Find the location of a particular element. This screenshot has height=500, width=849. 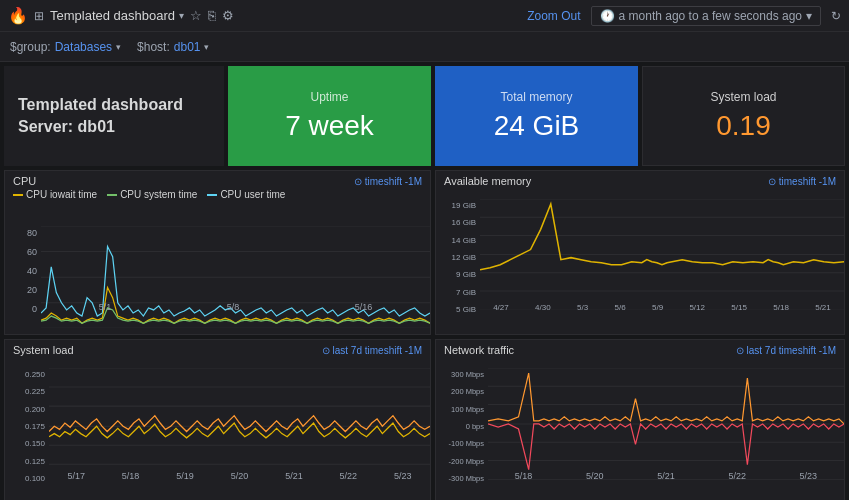

sysload-label: System load is located at coordinates (743, 97).